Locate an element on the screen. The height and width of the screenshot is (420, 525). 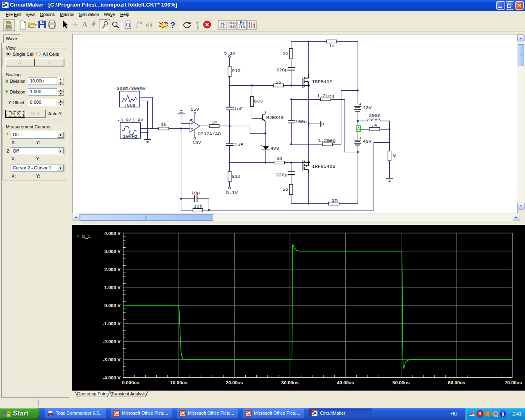
svg-text: -300m/300mV is located at coordinates (130, 89).